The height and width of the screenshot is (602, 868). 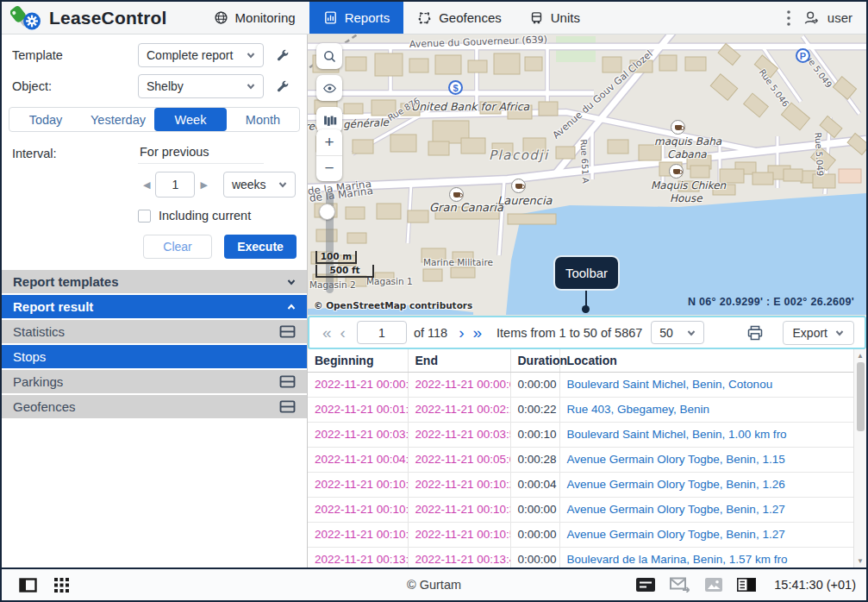 What do you see at coordinates (459, 361) in the screenshot?
I see `column-header-end: End` at bounding box center [459, 361].